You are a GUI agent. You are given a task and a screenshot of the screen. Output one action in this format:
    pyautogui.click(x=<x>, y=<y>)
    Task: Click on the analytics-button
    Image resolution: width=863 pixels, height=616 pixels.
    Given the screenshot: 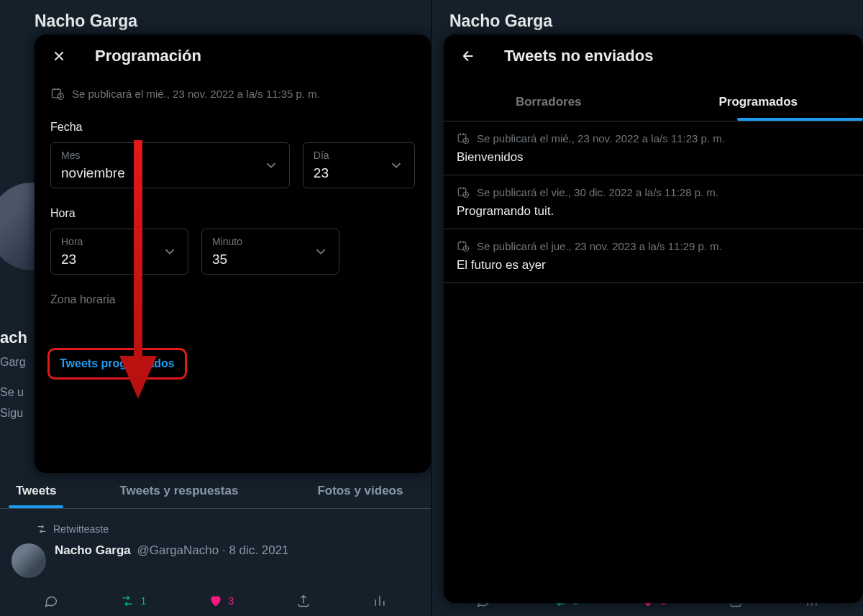 What is the action you would take?
    pyautogui.click(x=380, y=601)
    